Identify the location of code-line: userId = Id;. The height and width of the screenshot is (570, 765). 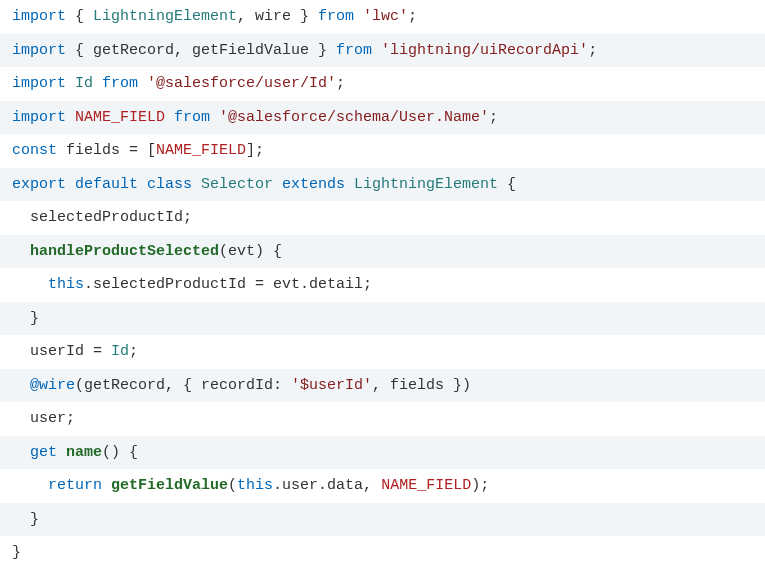
(382, 352).